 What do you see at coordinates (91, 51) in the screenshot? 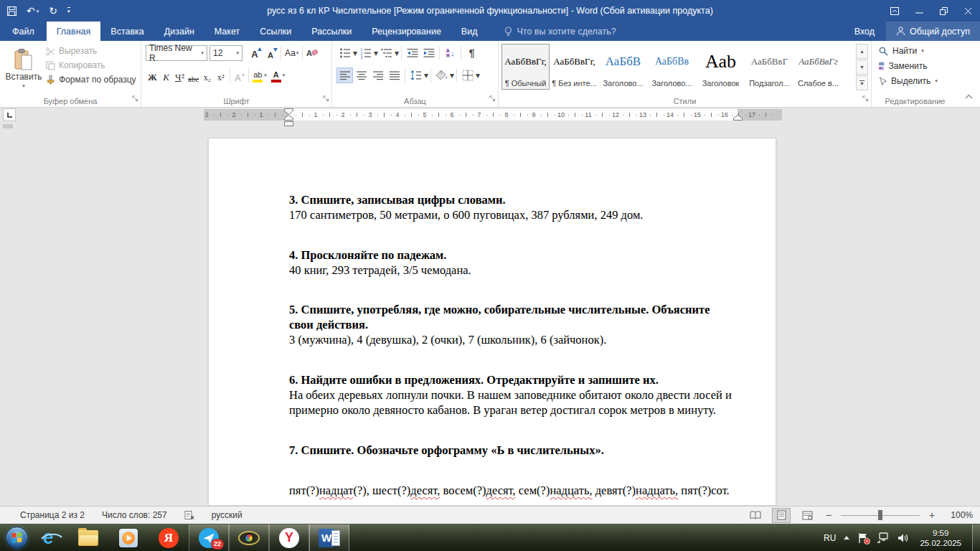
I see `cut-button: Вырезать` at bounding box center [91, 51].